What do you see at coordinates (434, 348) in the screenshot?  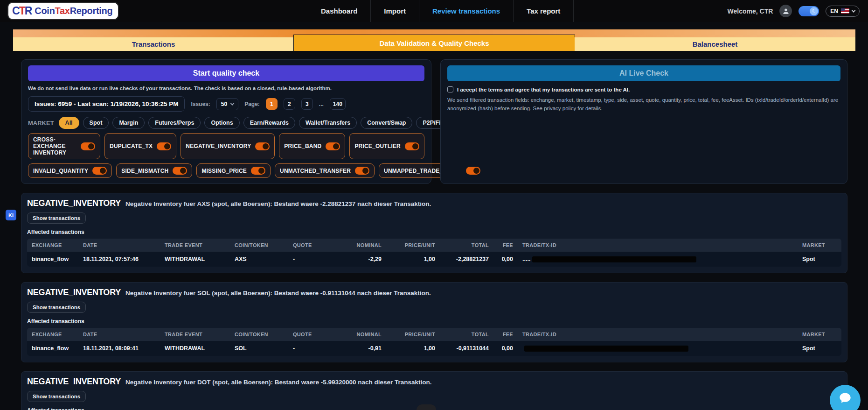 I see `table-row: binance_flow 18.11.2021, 08:09:41 WITHDR…` at bounding box center [434, 348].